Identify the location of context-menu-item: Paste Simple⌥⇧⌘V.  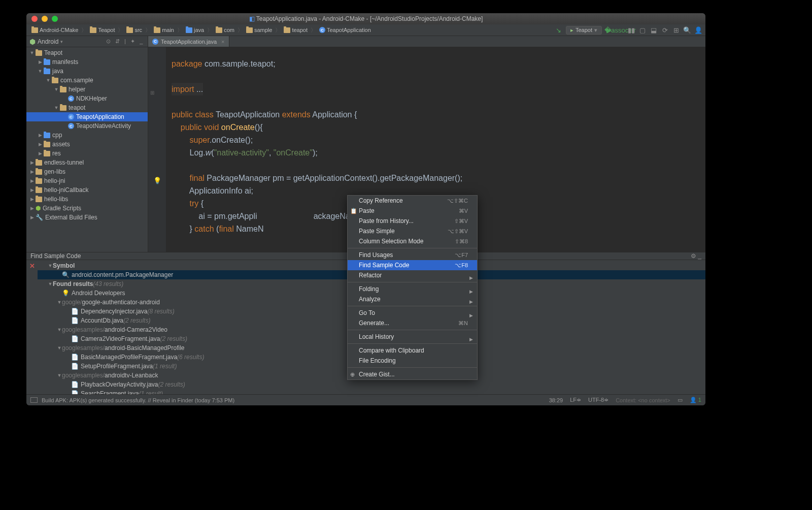
(412, 231).